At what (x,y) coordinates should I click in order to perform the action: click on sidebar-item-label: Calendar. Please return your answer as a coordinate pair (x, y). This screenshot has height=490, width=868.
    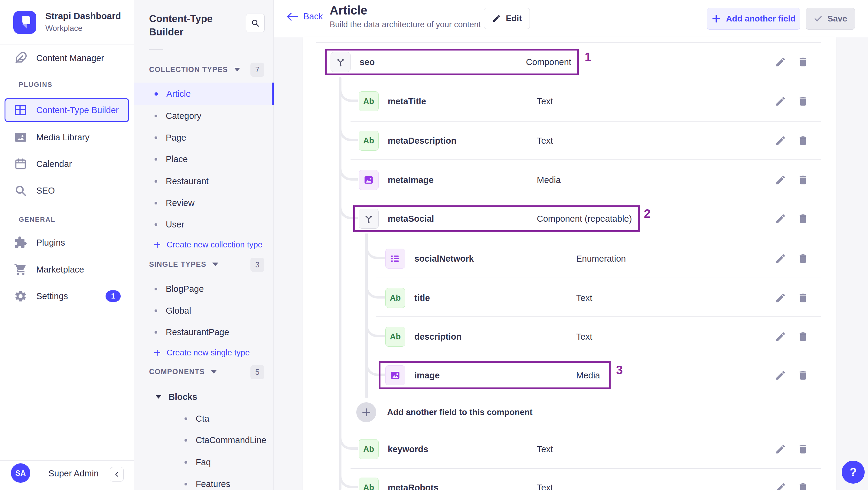
    Looking at the image, I should click on (54, 164).